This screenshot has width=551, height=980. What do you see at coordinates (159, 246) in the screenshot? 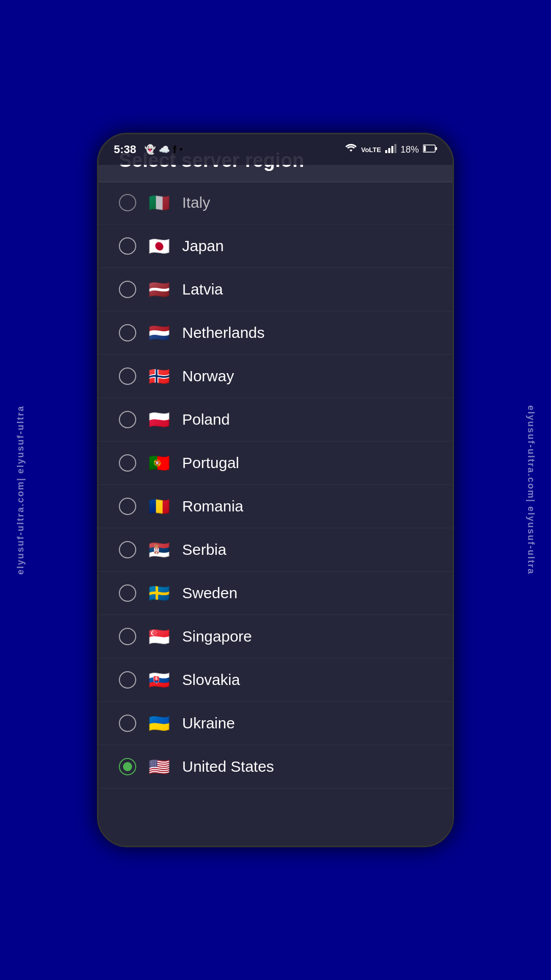
I see `flag-japan: 🇯🇵` at bounding box center [159, 246].